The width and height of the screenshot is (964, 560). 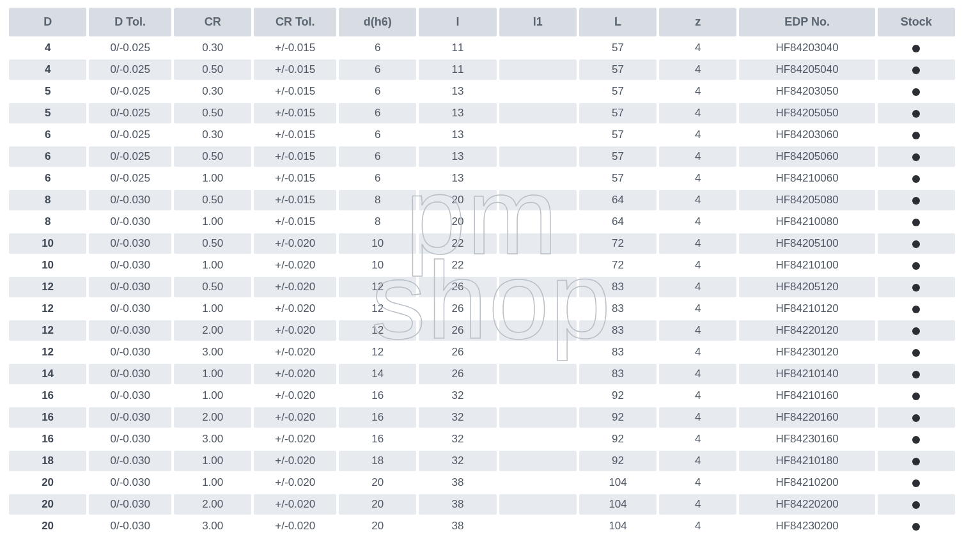 What do you see at coordinates (482, 70) in the screenshot?
I see `table-row: 40/-0.0250.50+/-0.015611574HF84205040` at bounding box center [482, 70].